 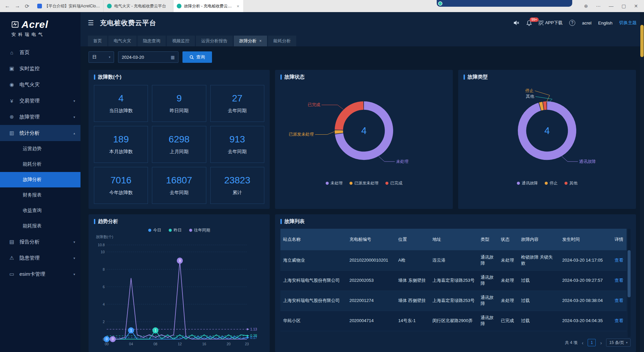 I want to click on browser-menu-icon: ⋯, so click(x=598, y=6).